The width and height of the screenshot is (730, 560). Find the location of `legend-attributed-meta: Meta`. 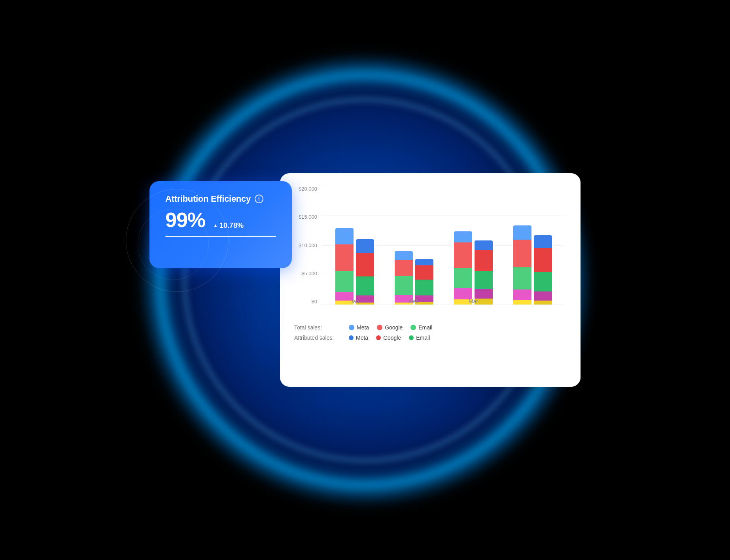

legend-attributed-meta: Meta is located at coordinates (358, 338).